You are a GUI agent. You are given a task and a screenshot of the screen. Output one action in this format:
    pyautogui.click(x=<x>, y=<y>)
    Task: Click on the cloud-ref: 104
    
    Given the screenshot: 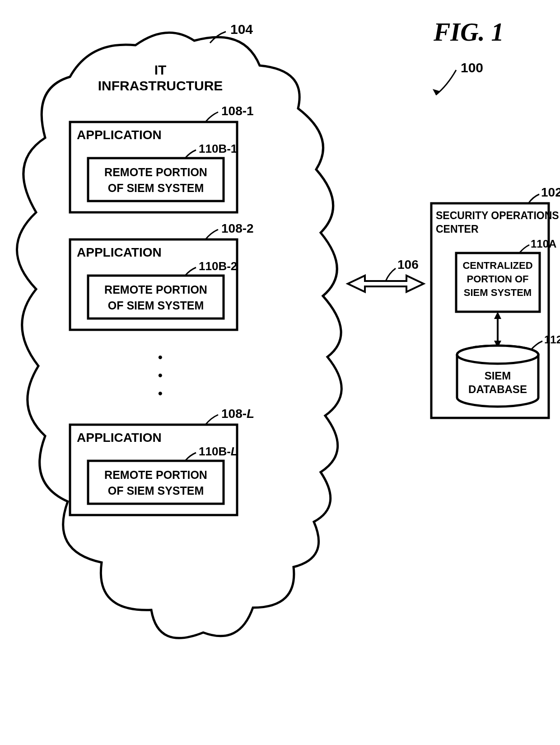 What is the action you would take?
    pyautogui.click(x=242, y=29)
    